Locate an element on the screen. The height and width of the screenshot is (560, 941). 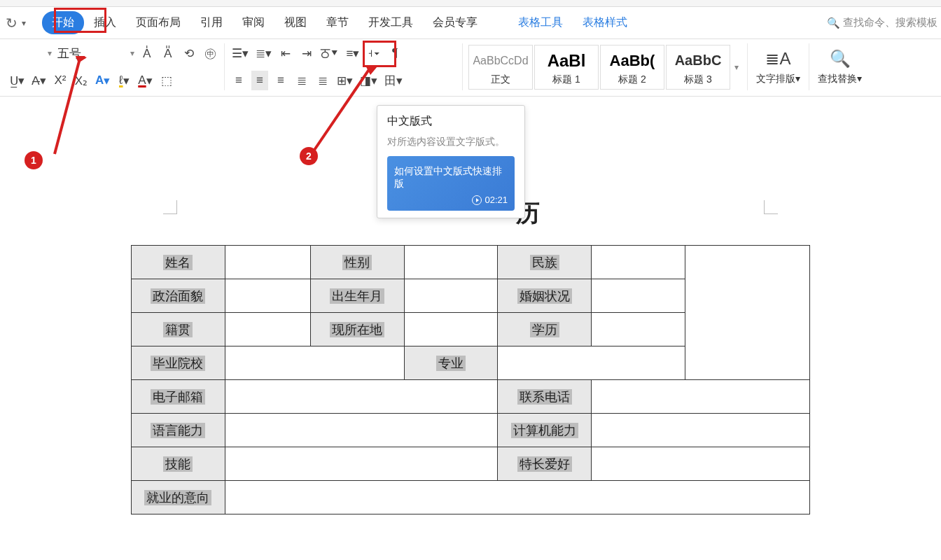
tooltip-video-duration: 02:21 is located at coordinates (490, 200).